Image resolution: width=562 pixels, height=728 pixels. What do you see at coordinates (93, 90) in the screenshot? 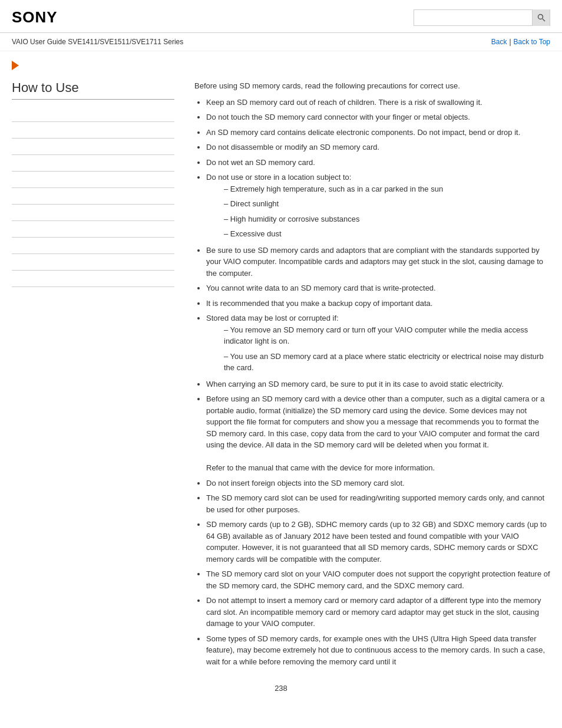
I see `sidebar-title: How to Use` at bounding box center [93, 90].